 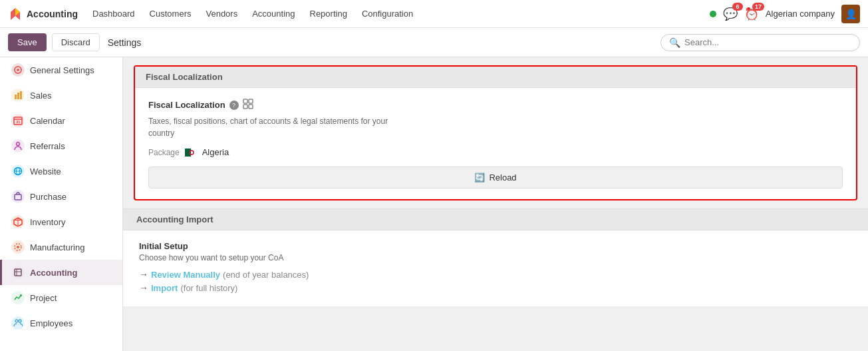 What do you see at coordinates (125, 43) in the screenshot?
I see `settings-label: Settings` at bounding box center [125, 43].